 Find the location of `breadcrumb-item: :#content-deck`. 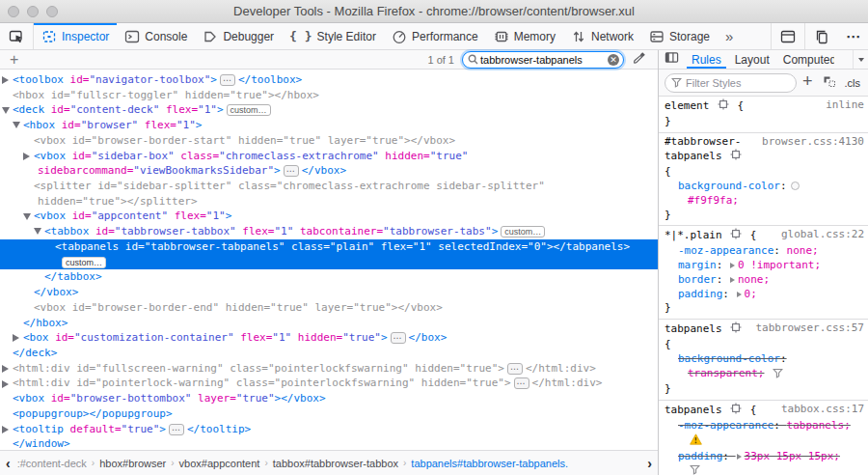

breadcrumb-item: :#content-deck is located at coordinates (52, 463).